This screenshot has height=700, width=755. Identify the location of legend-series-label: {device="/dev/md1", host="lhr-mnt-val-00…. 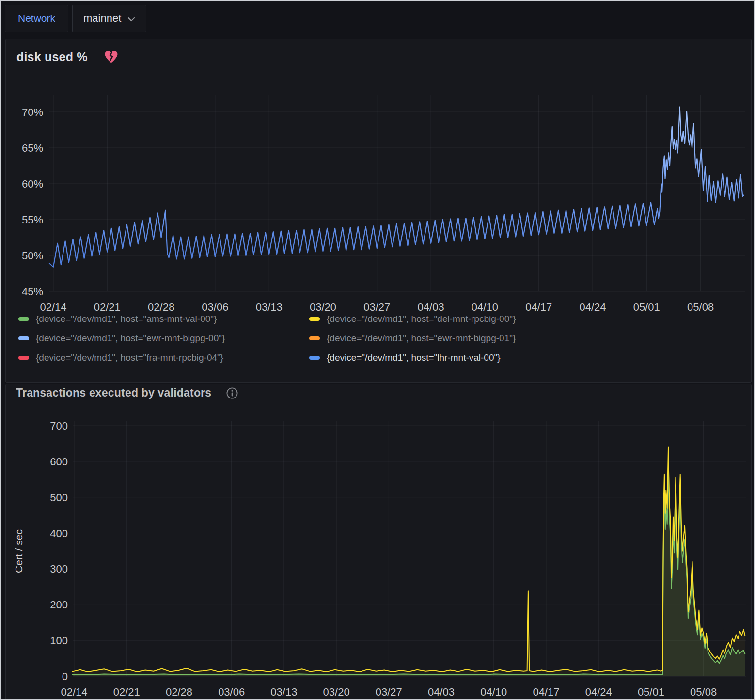
(414, 358).